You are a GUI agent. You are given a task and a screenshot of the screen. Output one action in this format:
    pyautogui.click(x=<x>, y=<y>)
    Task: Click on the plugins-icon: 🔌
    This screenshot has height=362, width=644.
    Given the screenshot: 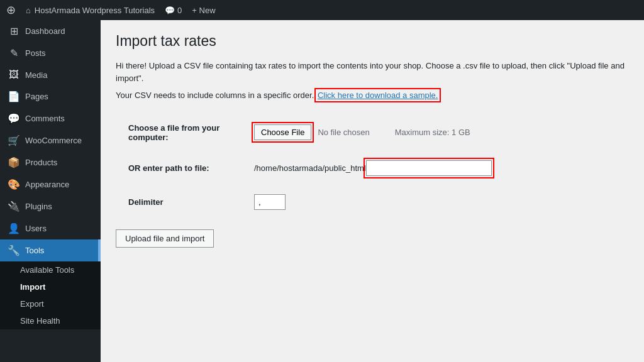 What is the action you would take?
    pyautogui.click(x=14, y=206)
    